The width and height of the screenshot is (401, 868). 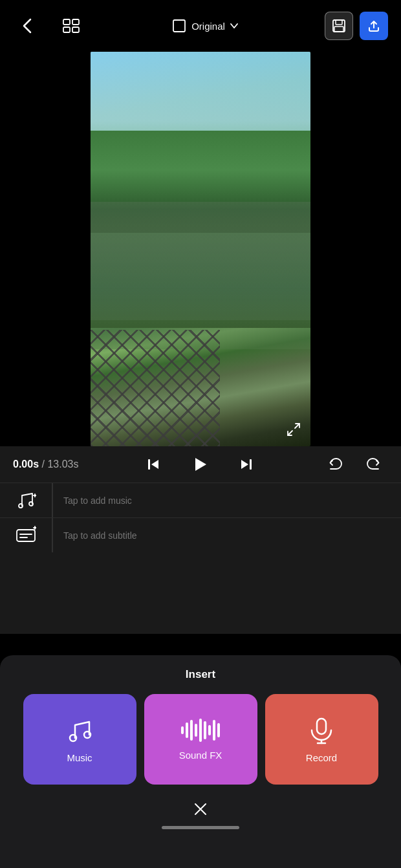 I want to click on insert-grid: Music Sound FX, so click(x=200, y=739).